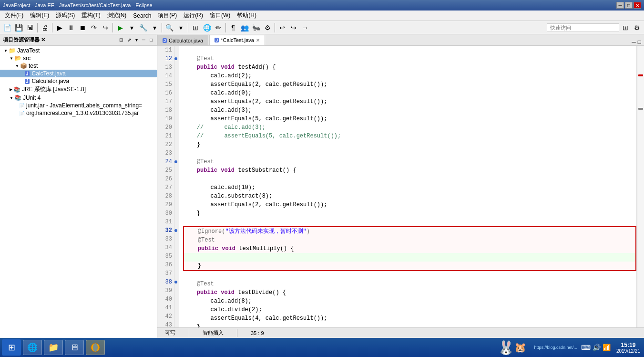 The image size is (644, 357). I want to click on editor-tabs: J Calculator.java J *CalcTest.java ✕ ─ □, so click(400, 40).